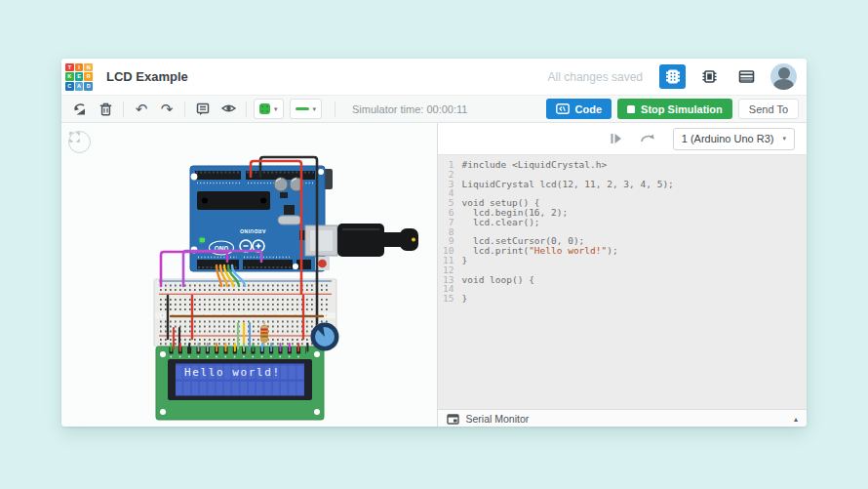 The image size is (868, 489). Describe the element at coordinates (265, 109) in the screenshot. I see `component-color-swatch` at that location.